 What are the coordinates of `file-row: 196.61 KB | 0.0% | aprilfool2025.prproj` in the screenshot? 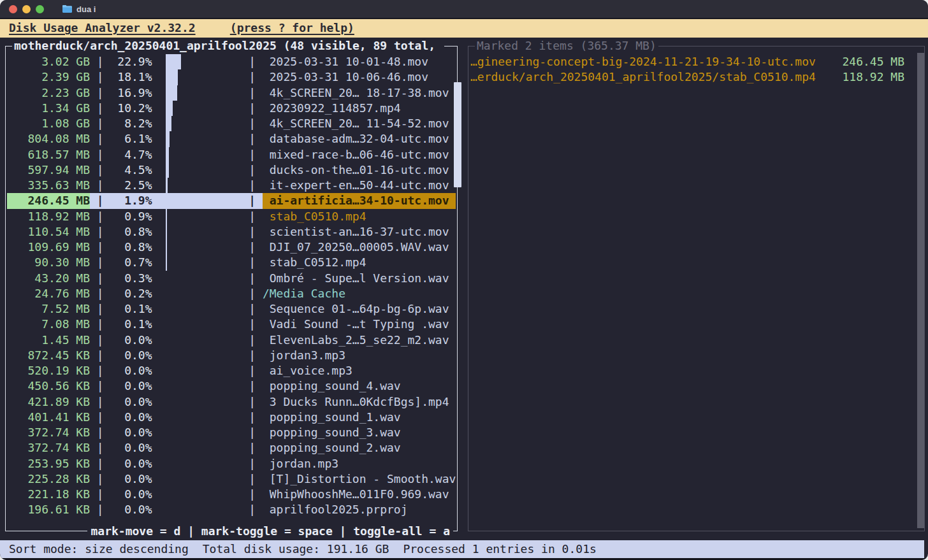 It's located at (231, 510).